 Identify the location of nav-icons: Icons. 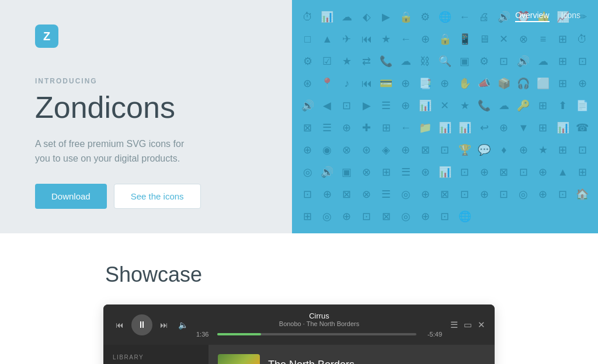
(571, 16).